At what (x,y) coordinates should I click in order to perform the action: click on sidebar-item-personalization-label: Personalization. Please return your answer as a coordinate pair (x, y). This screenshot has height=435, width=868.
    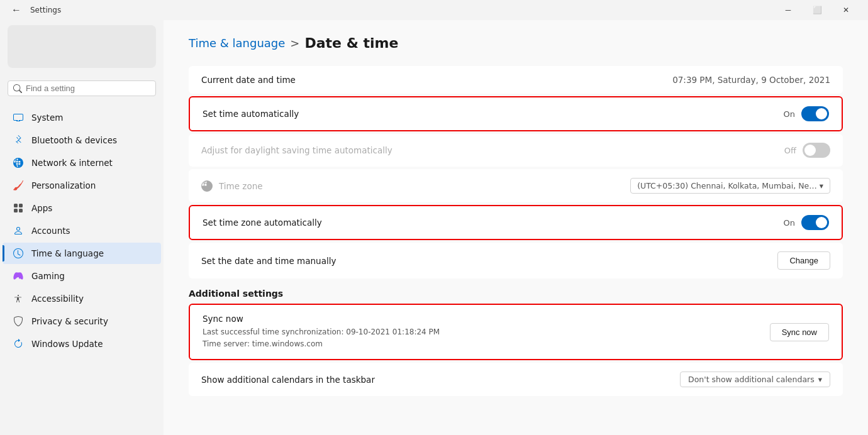
    Looking at the image, I should click on (64, 185).